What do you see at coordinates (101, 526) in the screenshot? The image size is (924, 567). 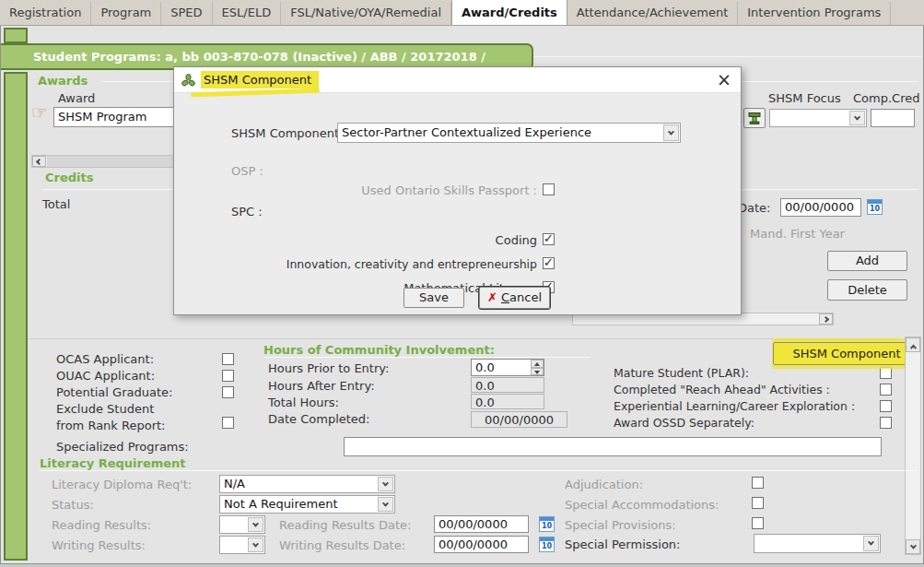 I see `reading-results-label: Reading Results:` at bounding box center [101, 526].